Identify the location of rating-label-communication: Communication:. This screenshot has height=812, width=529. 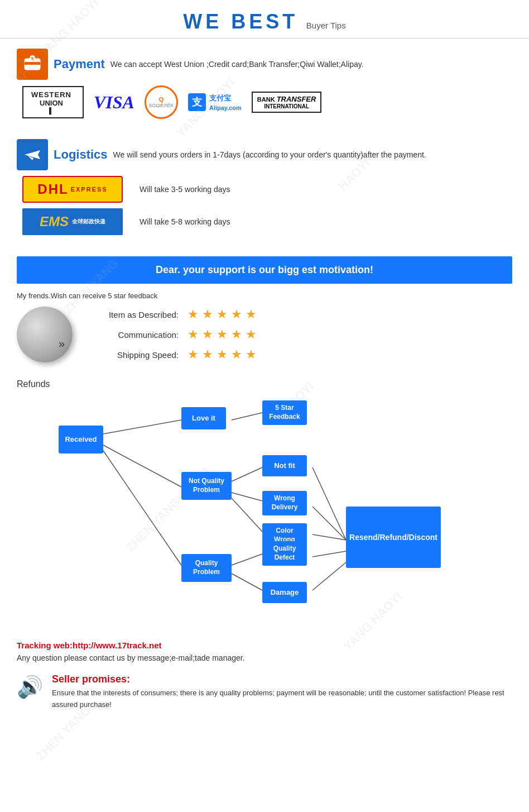
(134, 335).